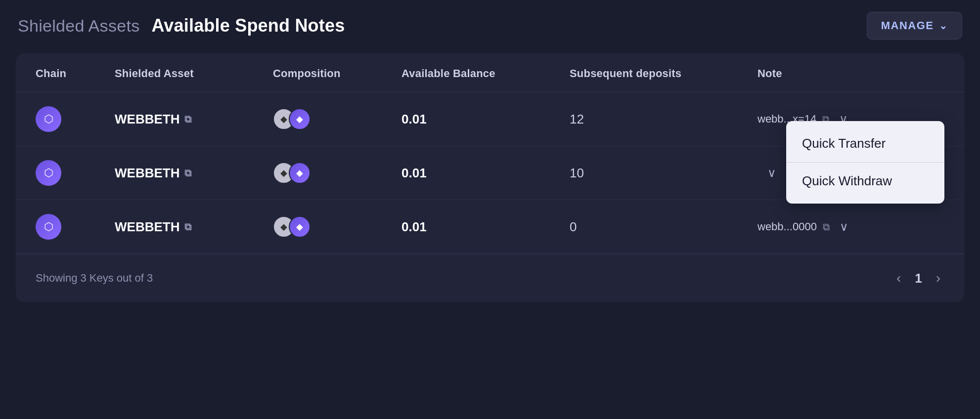 This screenshot has width=980, height=419. Describe the element at coordinates (865, 162) in the screenshot. I see `dropdown-menu: Quick Transfer Quick Withdraw` at that location.